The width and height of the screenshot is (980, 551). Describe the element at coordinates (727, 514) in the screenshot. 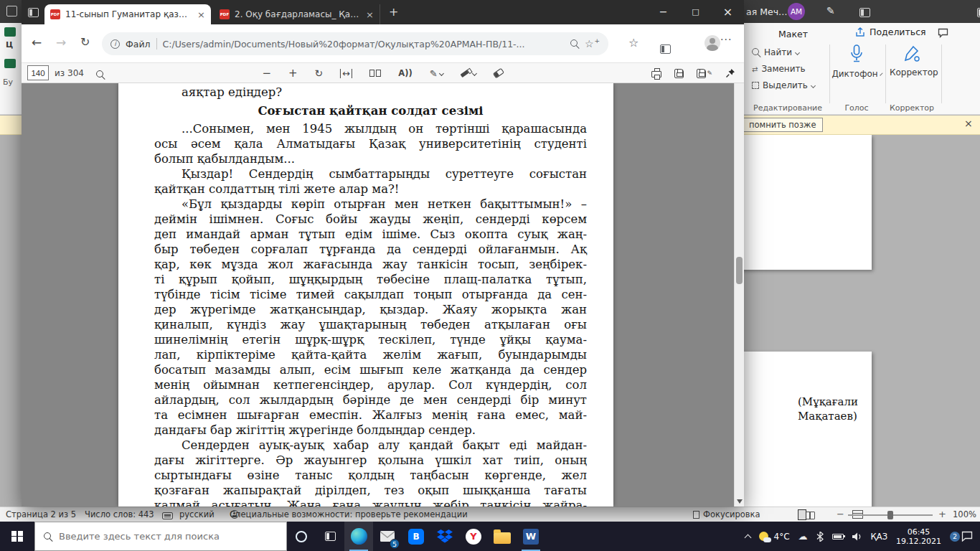

I see `focus-mode-button: Фокусировка` at that location.